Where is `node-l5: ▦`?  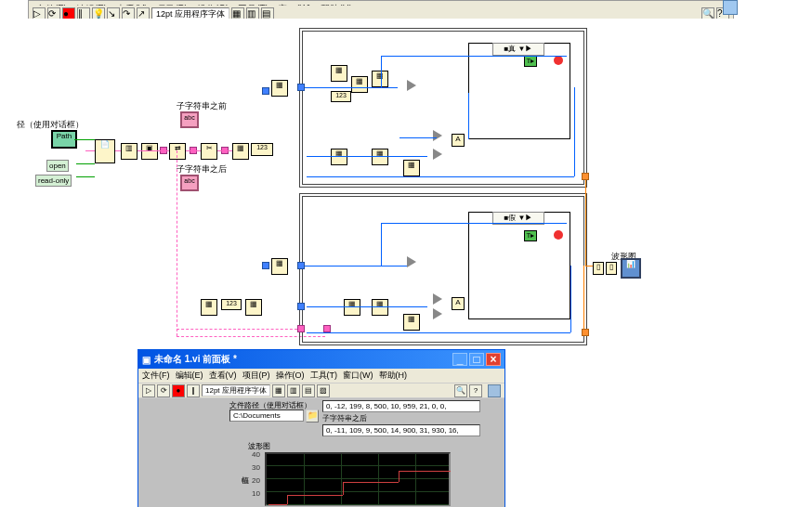 node-l5: ▦ is located at coordinates (352, 307).